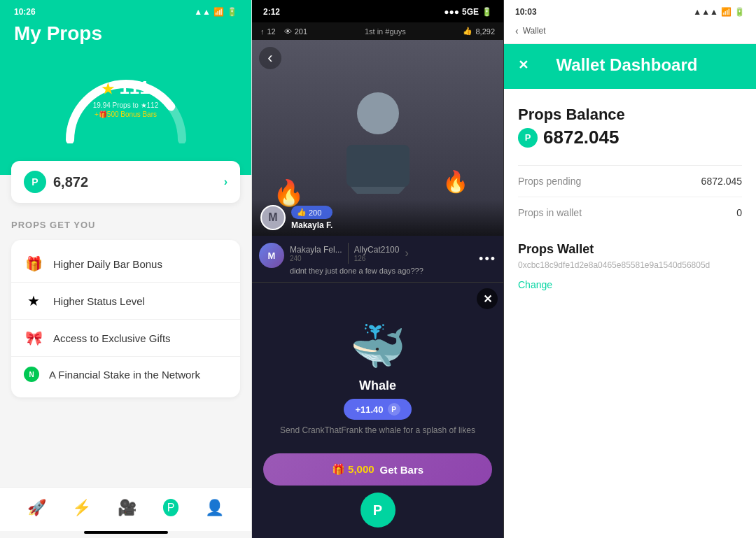 This screenshot has height=538, width=756. What do you see at coordinates (126, 374) in the screenshot?
I see `benefit-financial-stake: N A Financial Stake in the Network` at bounding box center [126, 374].